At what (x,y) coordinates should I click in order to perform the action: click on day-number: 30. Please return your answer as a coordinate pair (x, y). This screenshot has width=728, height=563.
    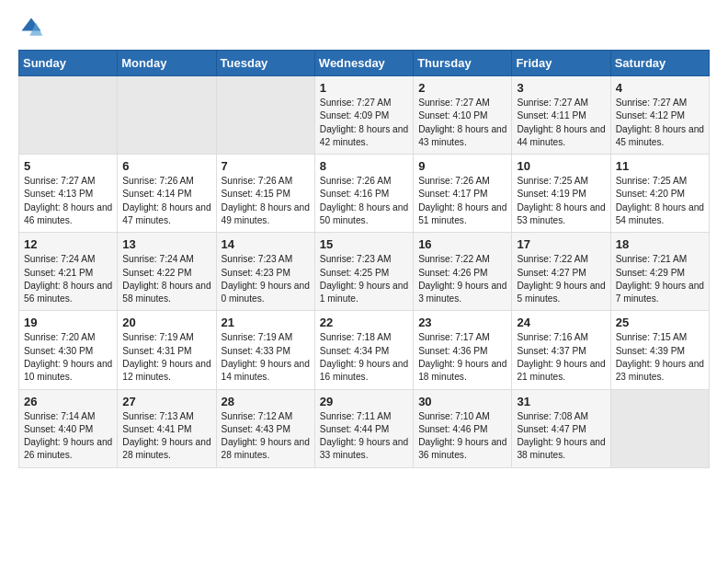
    Looking at the image, I should click on (462, 401).